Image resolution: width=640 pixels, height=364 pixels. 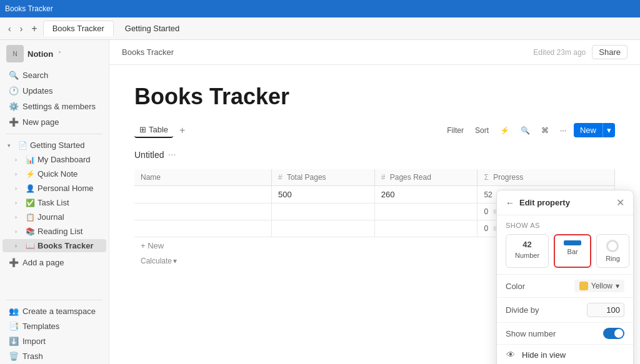 I want to click on col-name: Name, so click(x=203, y=177).